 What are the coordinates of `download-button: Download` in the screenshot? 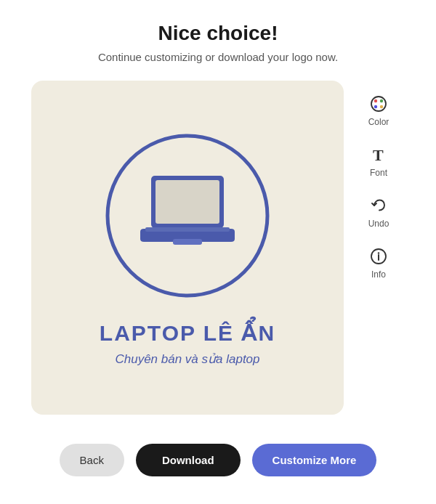 It's located at (188, 460).